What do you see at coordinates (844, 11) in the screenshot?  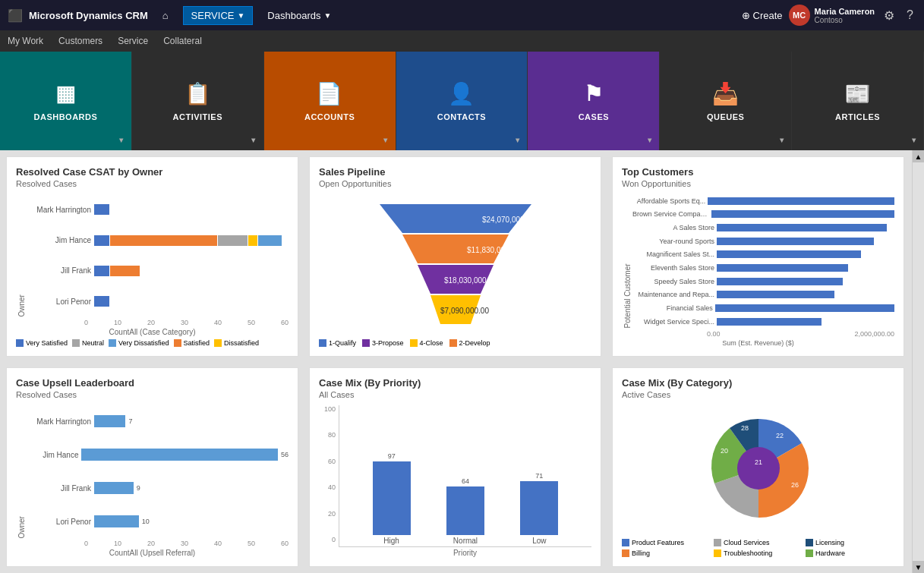 I see `user-name: Maria Cameron` at bounding box center [844, 11].